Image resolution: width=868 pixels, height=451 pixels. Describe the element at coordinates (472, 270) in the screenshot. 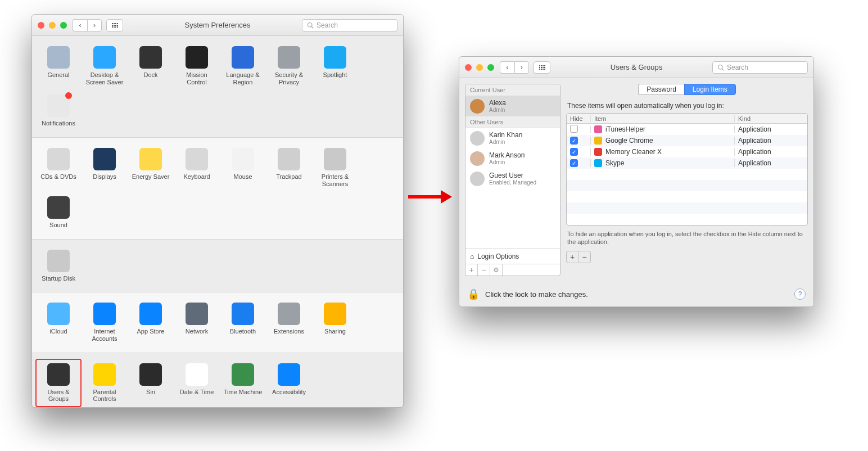

I see `add-user-button: +` at that location.